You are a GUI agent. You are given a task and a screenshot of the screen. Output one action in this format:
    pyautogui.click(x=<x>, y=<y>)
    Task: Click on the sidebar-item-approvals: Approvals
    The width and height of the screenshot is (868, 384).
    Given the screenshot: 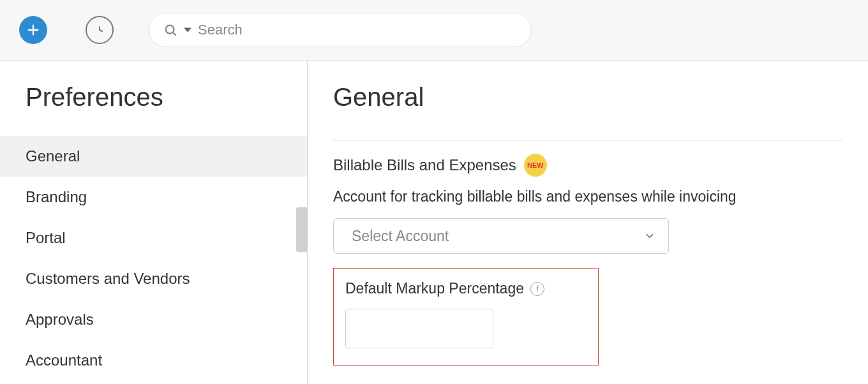 What is the action you would take?
    pyautogui.click(x=153, y=320)
    